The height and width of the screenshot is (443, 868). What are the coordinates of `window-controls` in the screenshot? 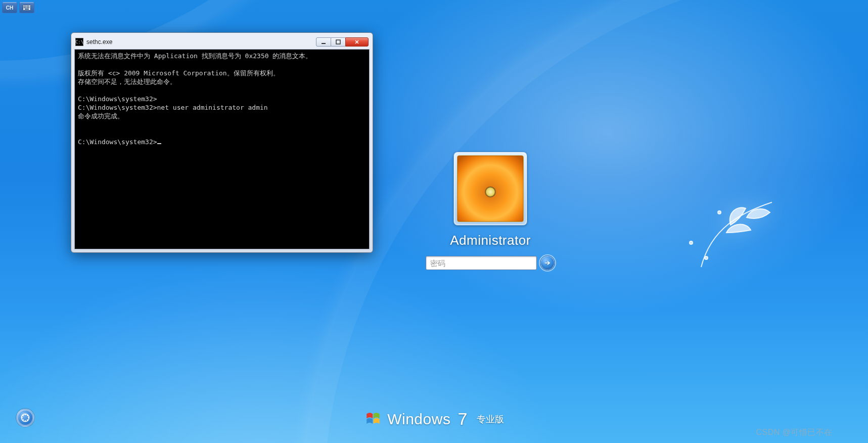 It's located at (343, 42).